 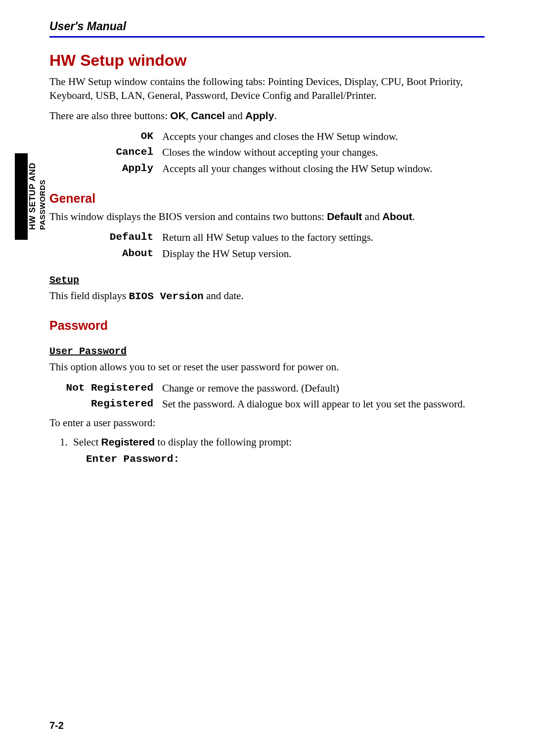 What do you see at coordinates (267, 152) in the screenshot?
I see `table-row: Cancel Closes the window without accepti…` at bounding box center [267, 152].